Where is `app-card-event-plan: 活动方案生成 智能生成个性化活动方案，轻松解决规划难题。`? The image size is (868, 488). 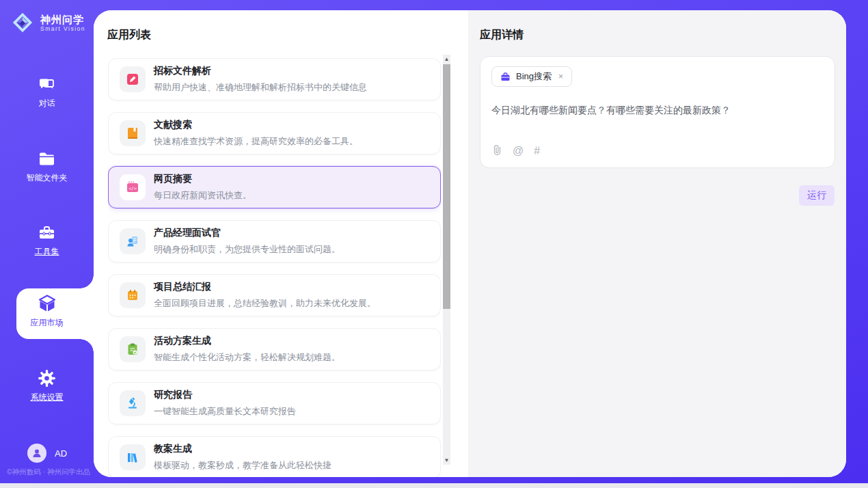
app-card-event-plan: 活动方案生成 智能生成个性化活动方案，轻松解决规划难题。 is located at coordinates (275, 349).